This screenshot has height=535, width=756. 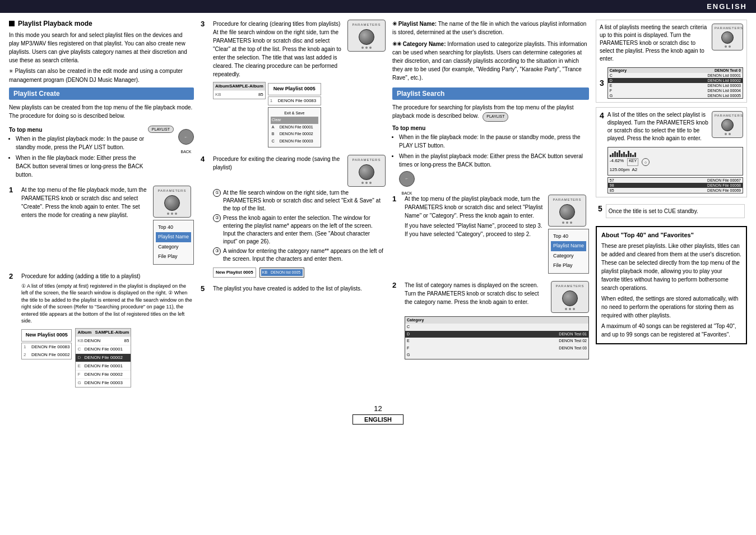 What do you see at coordinates (491, 235) in the screenshot?
I see `search-step-1: 1 At the top menu of the playlist playba…` at bounding box center [491, 235].